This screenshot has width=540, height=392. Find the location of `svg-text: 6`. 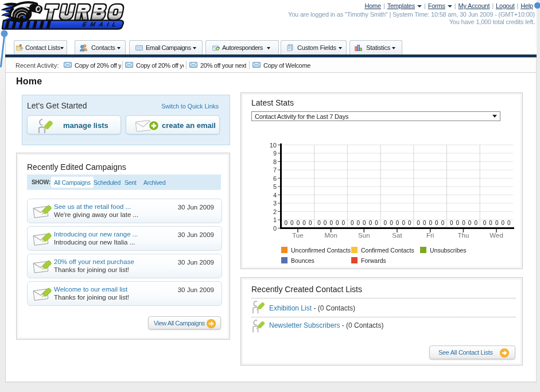

svg-text: 6 is located at coordinates (275, 178).